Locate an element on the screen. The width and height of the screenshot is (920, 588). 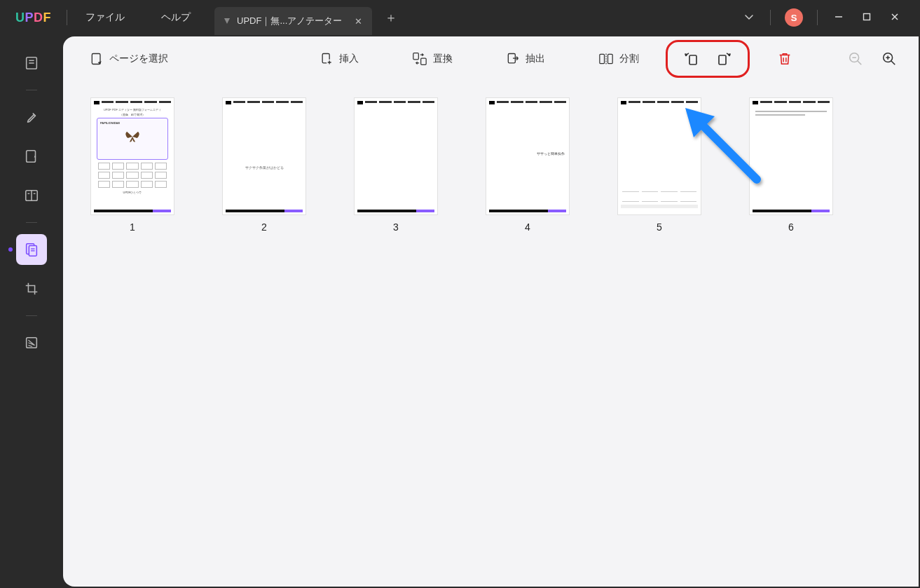
select-pages-button: ページを選択 is located at coordinates (129, 59).